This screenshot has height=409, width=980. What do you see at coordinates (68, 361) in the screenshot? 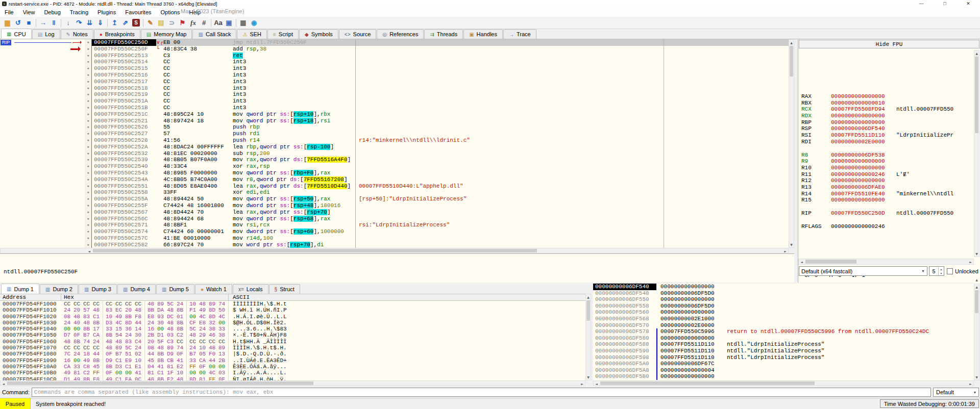
I see `hex-byte: 16` at bounding box center [68, 361].